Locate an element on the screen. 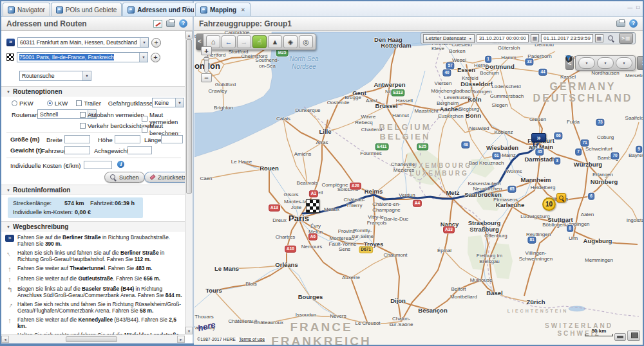 Image resolution: width=644 pixels, height=346 pixels. kosten-input is located at coordinates (98, 165).